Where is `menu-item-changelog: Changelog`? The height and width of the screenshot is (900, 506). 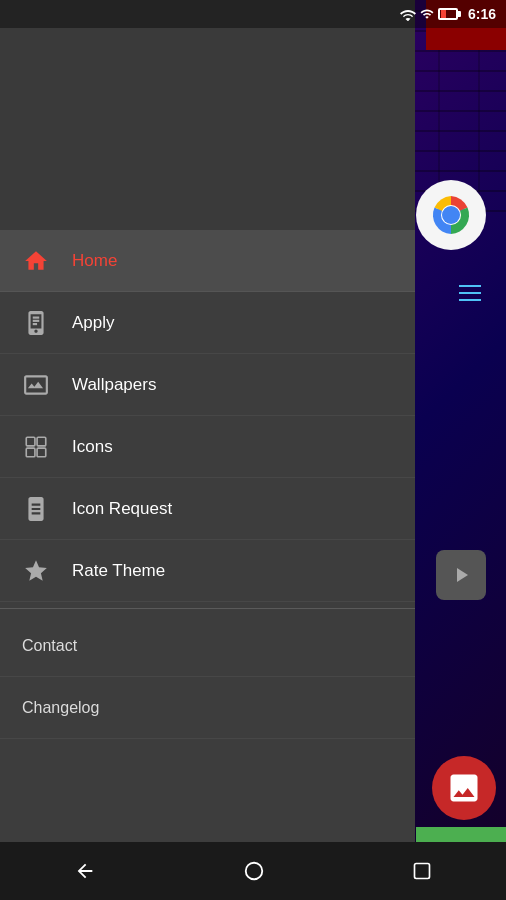 menu-item-changelog: Changelog is located at coordinates (208, 708).